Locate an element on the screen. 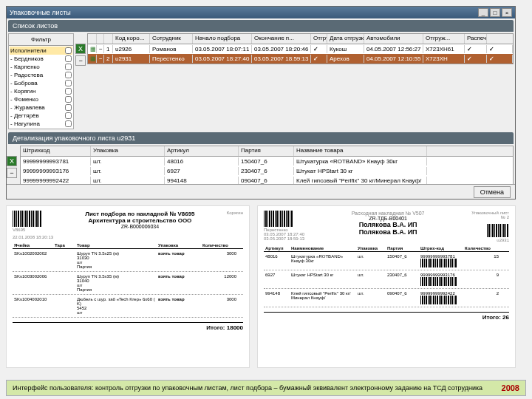 This screenshot has height=399, width=532. caption-year: 2008 is located at coordinates (511, 388).